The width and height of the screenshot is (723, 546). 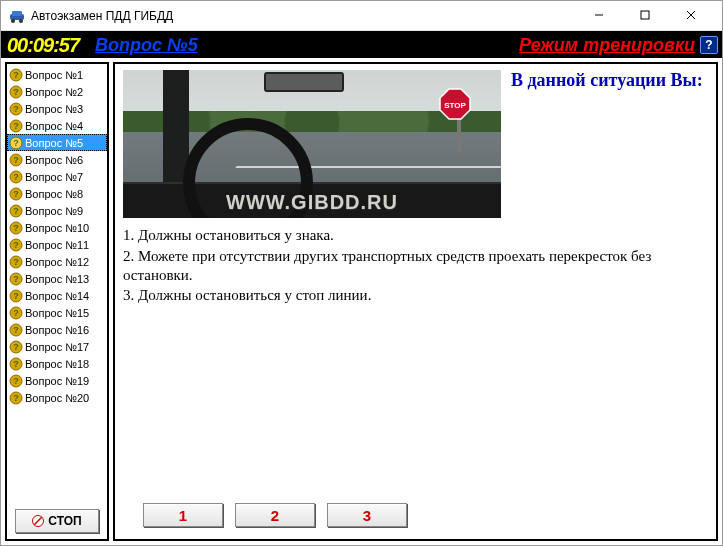 What do you see at coordinates (57, 330) in the screenshot?
I see `question-list-item: ?Вопрос №16` at bounding box center [57, 330].